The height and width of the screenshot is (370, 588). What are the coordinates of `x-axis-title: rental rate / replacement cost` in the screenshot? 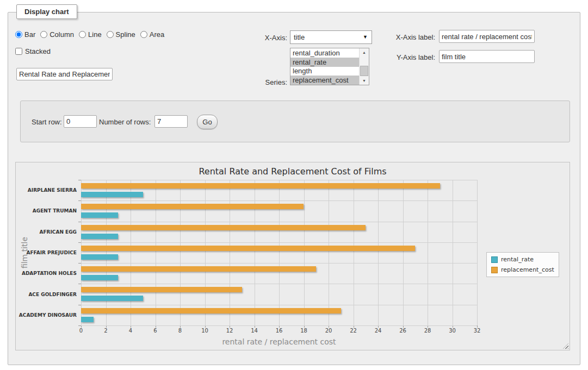 It's located at (279, 342).